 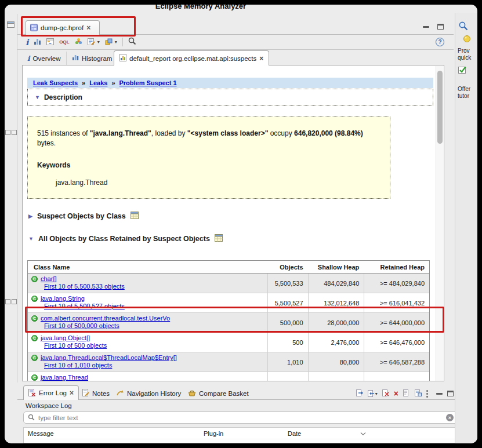 What do you see at coordinates (229, 377) in the screenshot?
I see `table-row-thread: Cjava.lang.Thread` at bounding box center [229, 377].